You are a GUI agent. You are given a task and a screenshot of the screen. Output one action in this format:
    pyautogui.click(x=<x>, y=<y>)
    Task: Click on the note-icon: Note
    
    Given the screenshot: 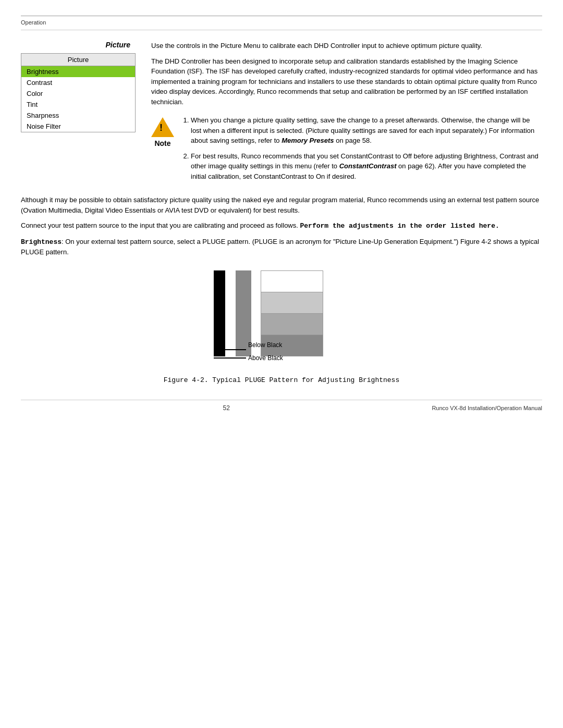 What is the action you would take?
    pyautogui.click(x=163, y=132)
    